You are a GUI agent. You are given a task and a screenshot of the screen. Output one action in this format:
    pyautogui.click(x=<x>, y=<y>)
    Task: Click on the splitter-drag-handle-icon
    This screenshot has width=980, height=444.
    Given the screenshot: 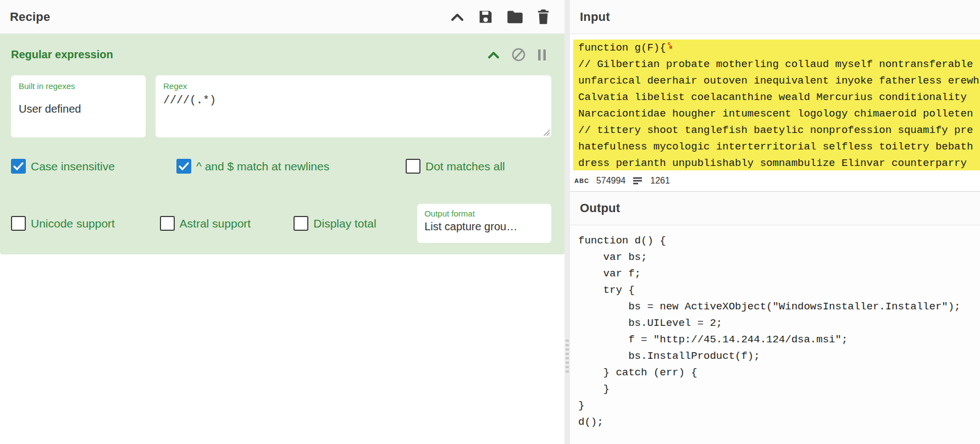 What is the action you would take?
    pyautogui.click(x=567, y=356)
    